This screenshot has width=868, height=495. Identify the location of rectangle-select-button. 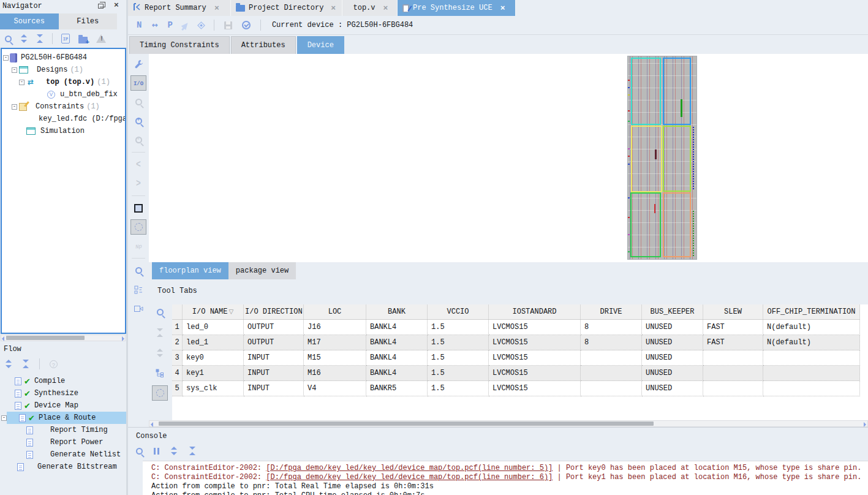
(138, 208).